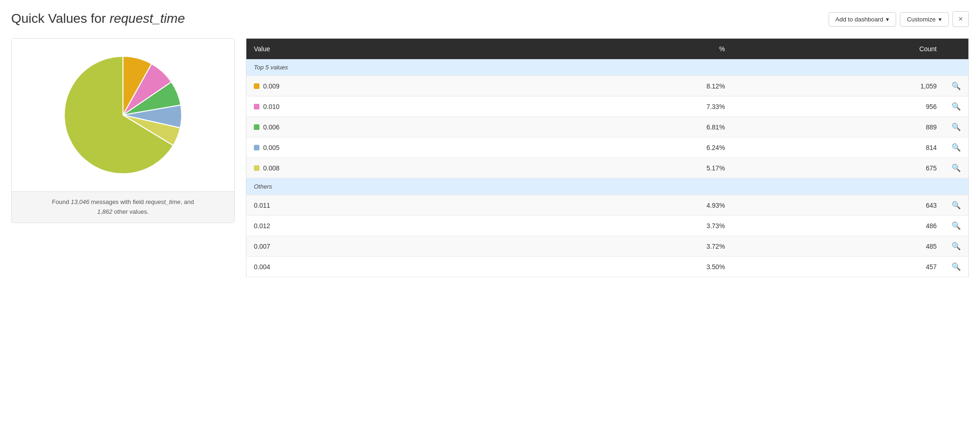 The image size is (980, 421). Describe the element at coordinates (623, 168) in the screenshot. I see `cell-percent: 5.17%` at that location.